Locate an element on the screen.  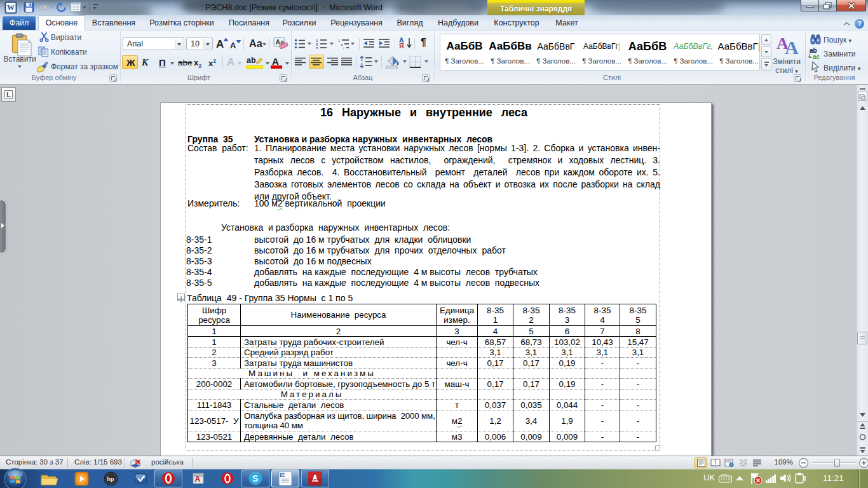
svg-text: hp is located at coordinates (111, 479).